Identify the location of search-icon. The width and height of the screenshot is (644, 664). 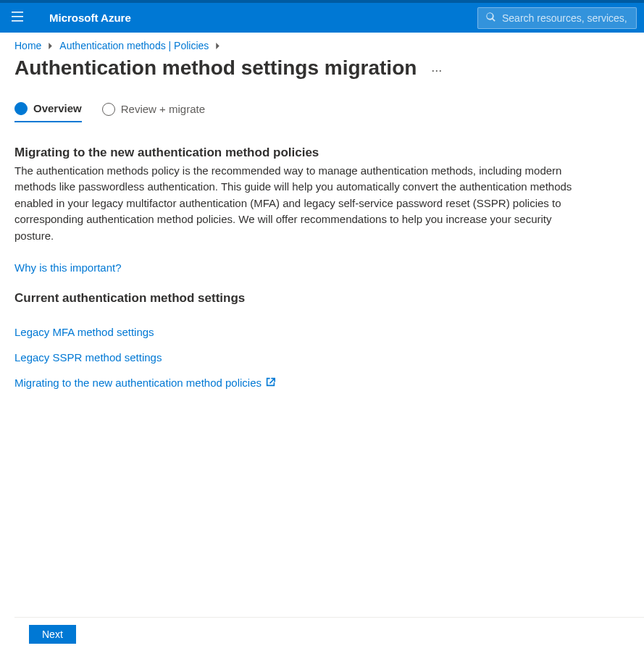
(494, 18).